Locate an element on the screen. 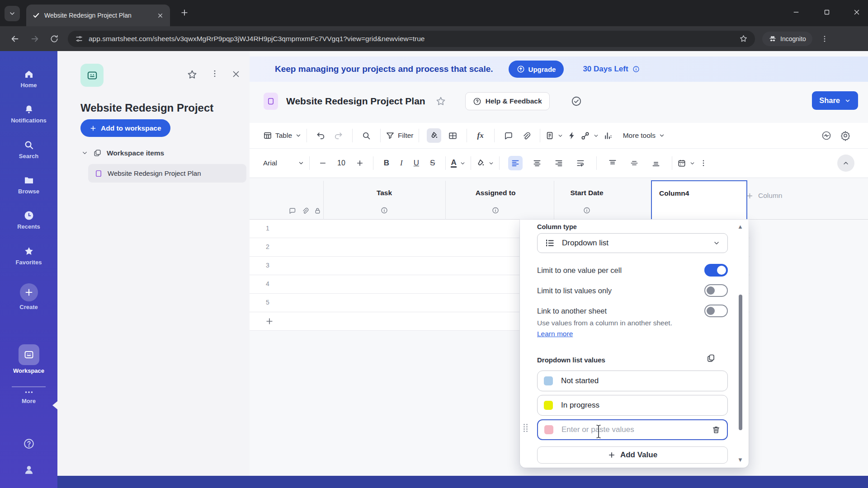 This screenshot has width=868, height=488. vertical-align-bottom-button is located at coordinates (656, 163).